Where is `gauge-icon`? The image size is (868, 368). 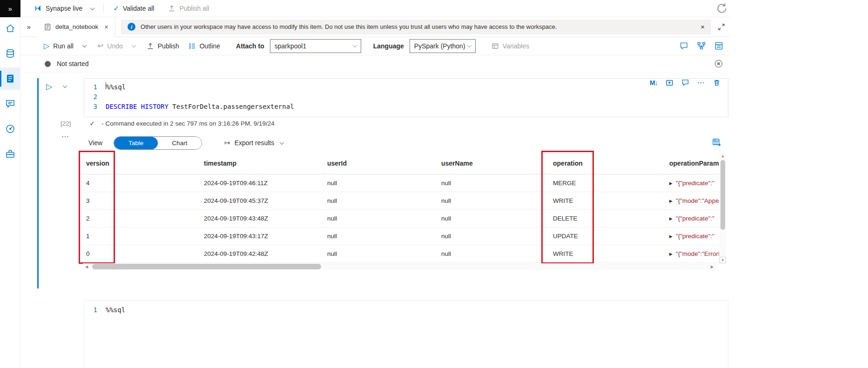 gauge-icon is located at coordinates (10, 129).